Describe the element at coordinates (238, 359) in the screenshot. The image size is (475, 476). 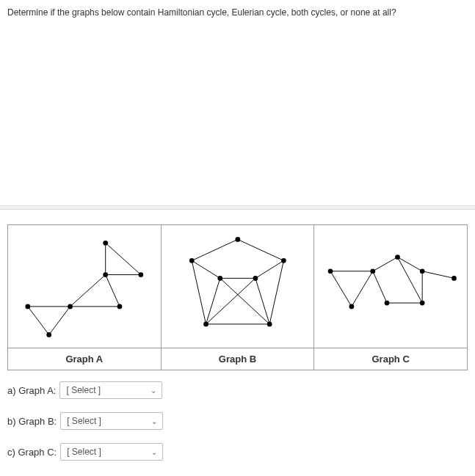
I see `graph-b-label: Graph B` at that location.